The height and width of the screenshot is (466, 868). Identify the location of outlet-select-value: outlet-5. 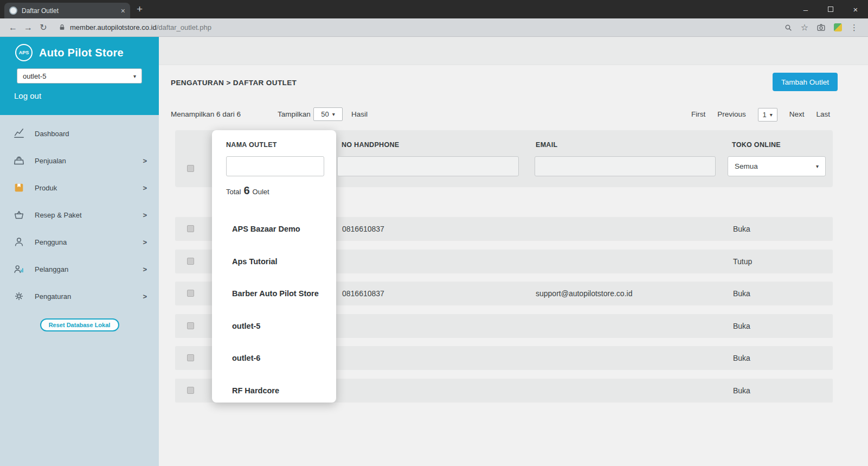
(35, 76).